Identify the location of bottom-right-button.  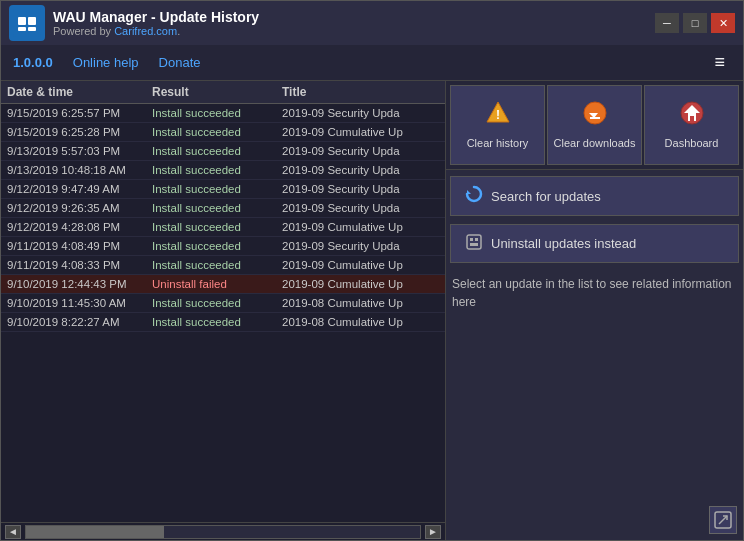
(723, 520).